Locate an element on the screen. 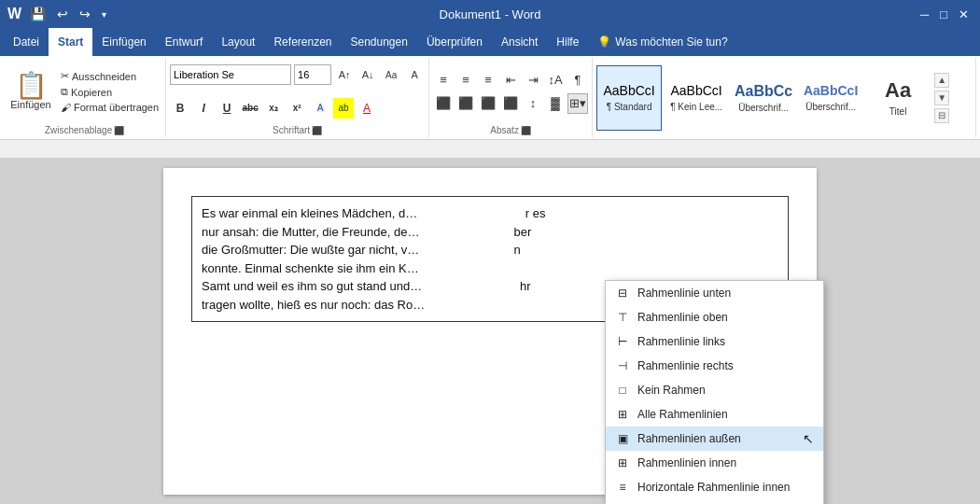 Image resolution: width=980 pixels, height=504 pixels. increase-indent-btn: ⇥ is located at coordinates (533, 80).